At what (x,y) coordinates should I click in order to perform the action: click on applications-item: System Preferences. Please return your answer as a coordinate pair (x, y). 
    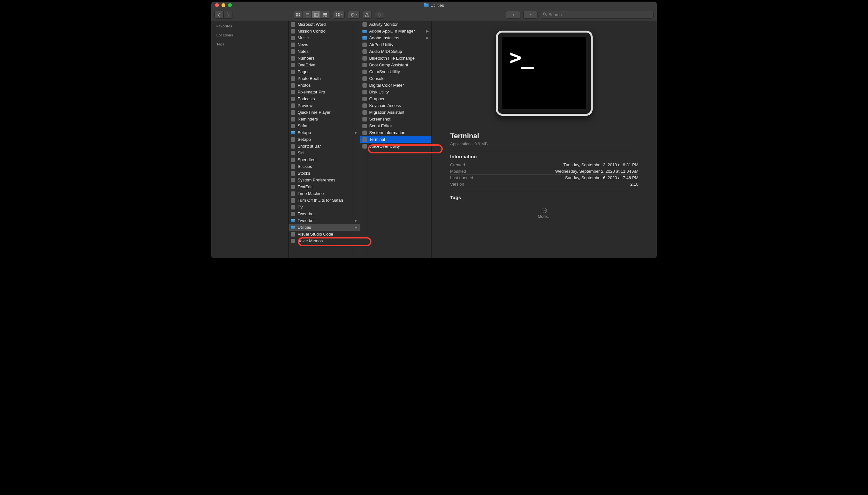
    Looking at the image, I should click on (324, 180).